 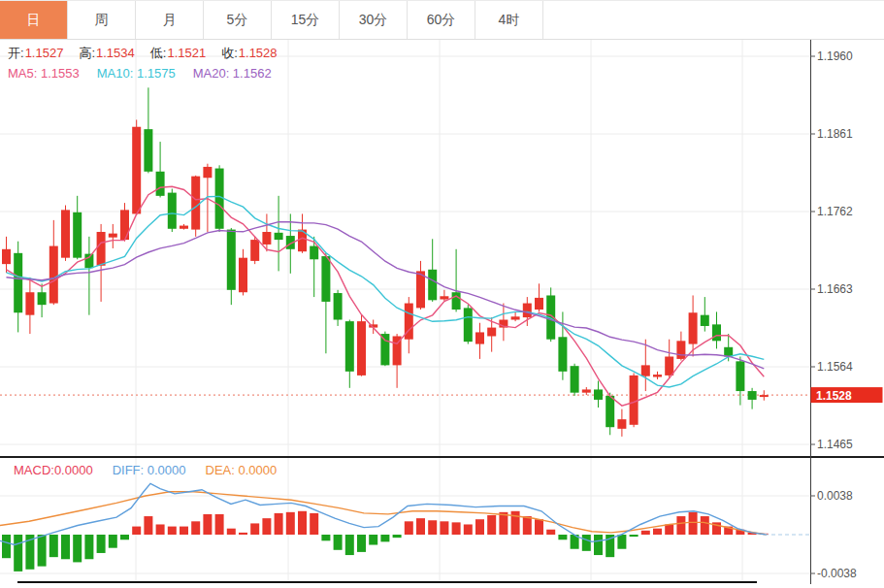 I want to click on svg-text: 1.1465, so click(x=835, y=444).